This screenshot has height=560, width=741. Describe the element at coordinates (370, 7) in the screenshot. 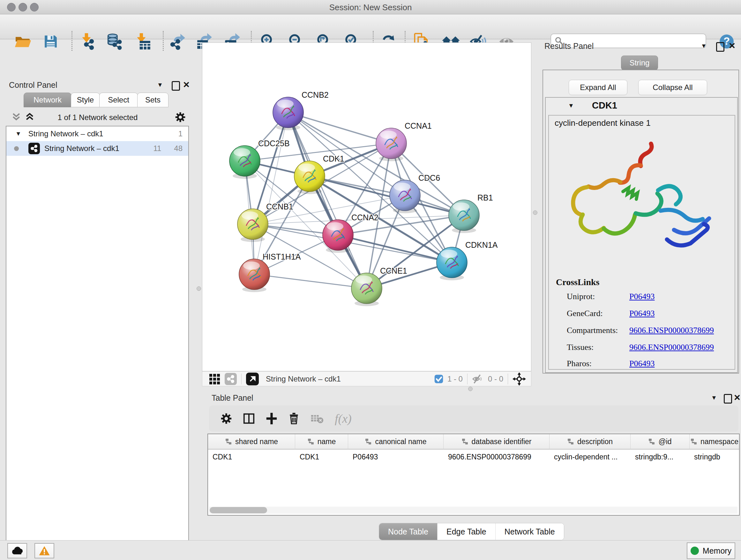

I see `titlebar: Session: New Session` at that location.